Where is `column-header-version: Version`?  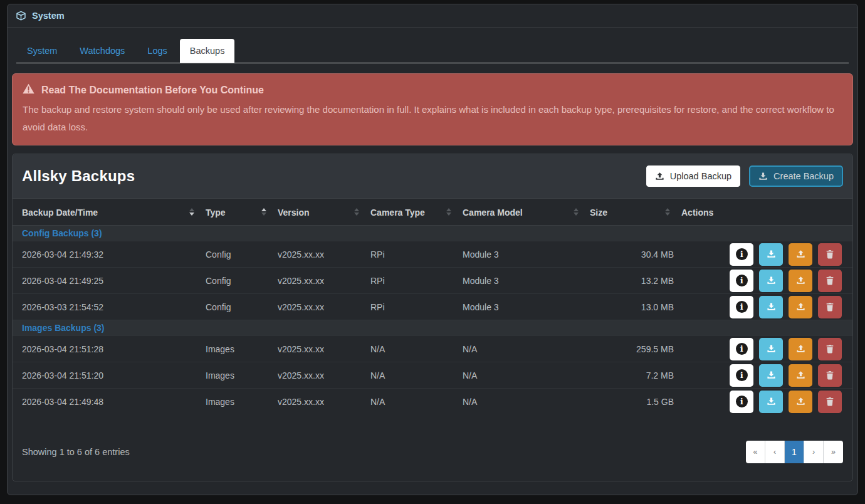
column-header-version: Version is located at coordinates (319, 212).